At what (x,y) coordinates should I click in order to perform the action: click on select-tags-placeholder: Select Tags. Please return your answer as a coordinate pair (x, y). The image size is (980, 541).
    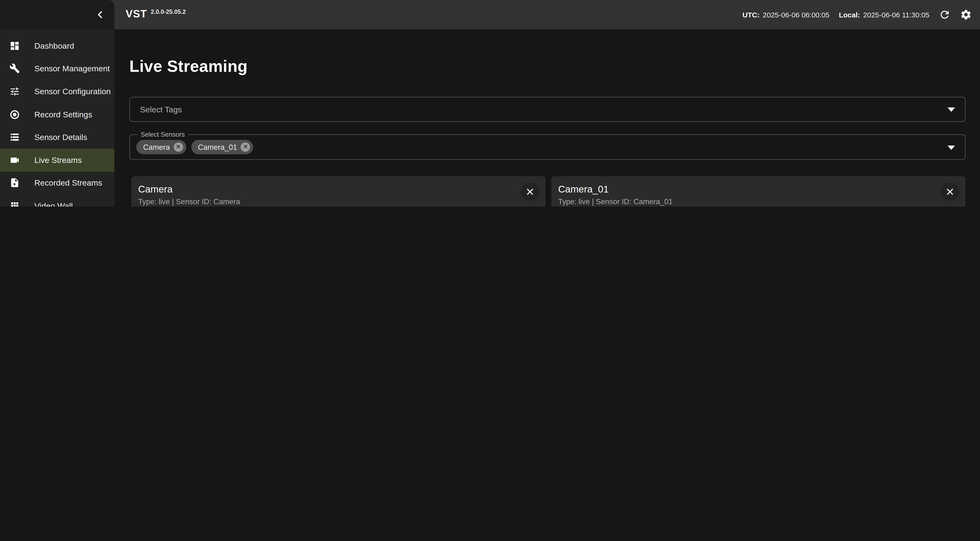
    Looking at the image, I should click on (161, 109).